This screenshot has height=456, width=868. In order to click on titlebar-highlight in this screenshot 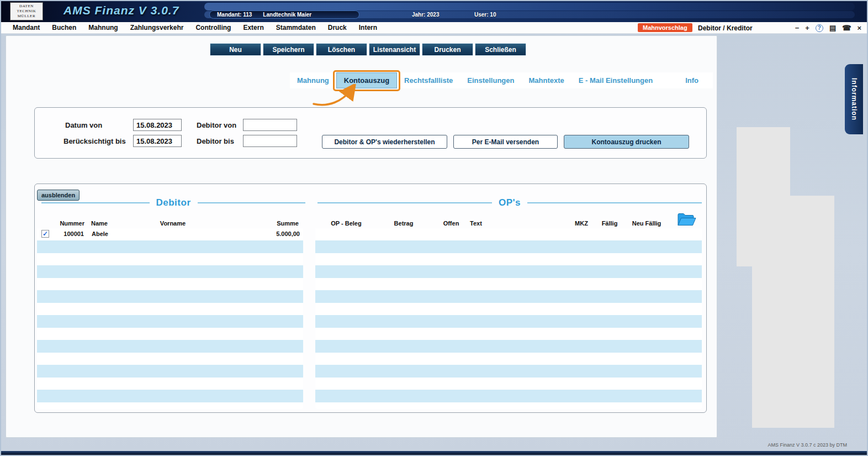, I will do `click(530, 7)`.